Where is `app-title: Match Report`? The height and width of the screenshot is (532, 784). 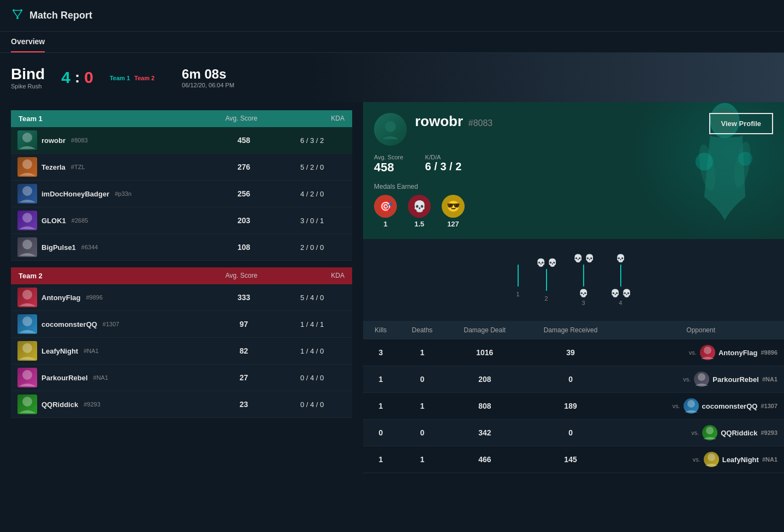
app-title: Match Report is located at coordinates (61, 15).